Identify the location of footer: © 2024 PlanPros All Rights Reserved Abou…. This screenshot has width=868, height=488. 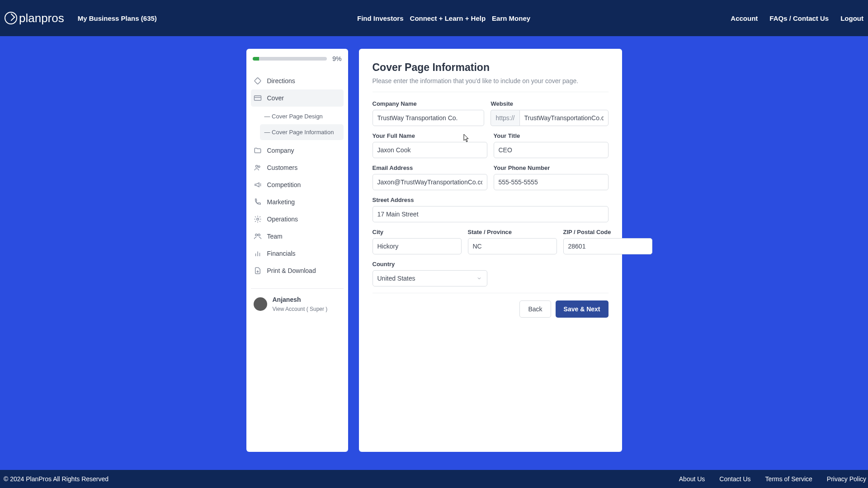
(434, 479).